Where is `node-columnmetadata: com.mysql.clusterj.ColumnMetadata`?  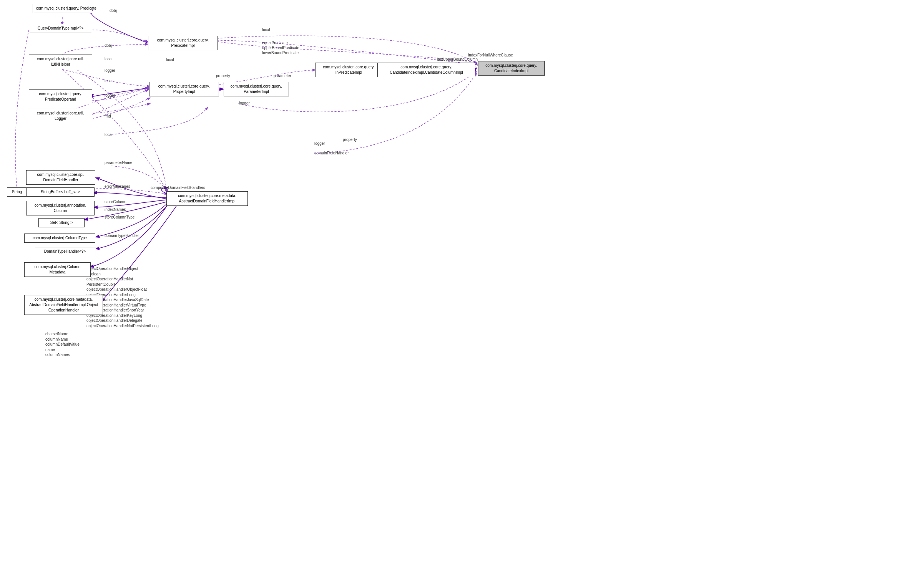
node-columnmetadata: com.mysql.clusterj.ColumnMetadata is located at coordinates (58, 270).